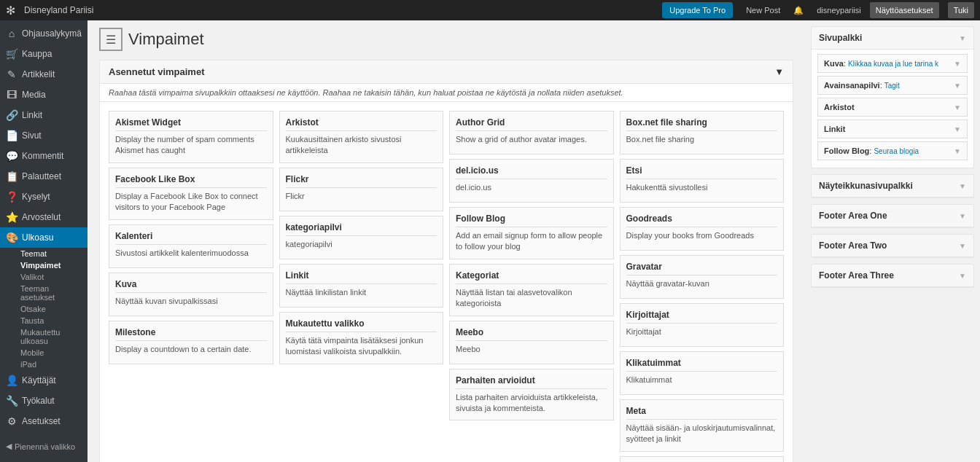  I want to click on users-icon: 👤, so click(12, 380).